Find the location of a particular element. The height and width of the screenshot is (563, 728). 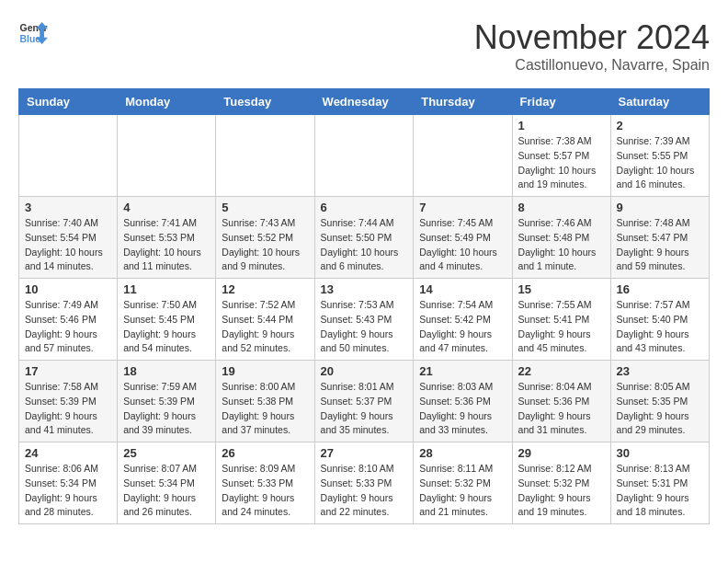

calendar-cell: 11Sunrise: 7:50 AMSunset: 5:45 PMDayligh… is located at coordinates (167, 320).